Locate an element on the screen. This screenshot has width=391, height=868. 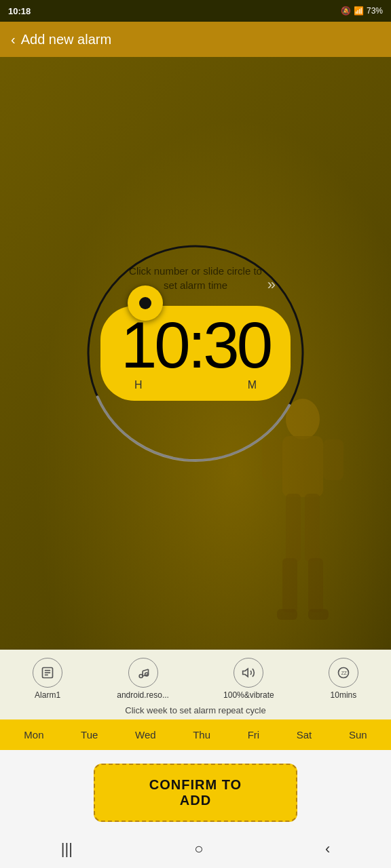
day-sat: Sat is located at coordinates (304, 735).